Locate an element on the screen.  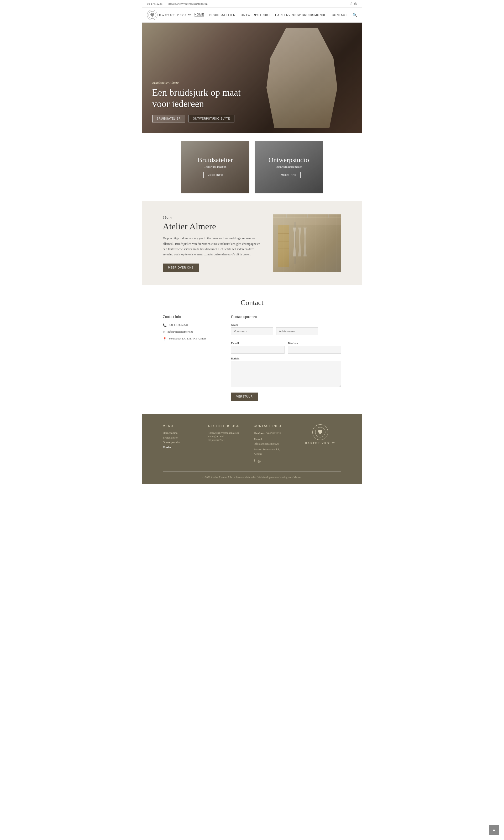
footer-contact-email: E-mail: info@atelieralmere.nl is located at coordinates (271, 441).